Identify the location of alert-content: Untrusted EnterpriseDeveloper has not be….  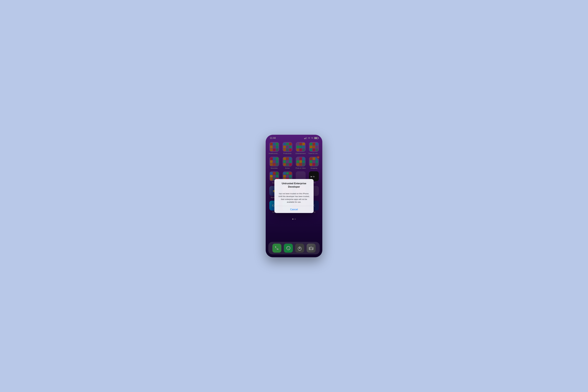
(294, 192).